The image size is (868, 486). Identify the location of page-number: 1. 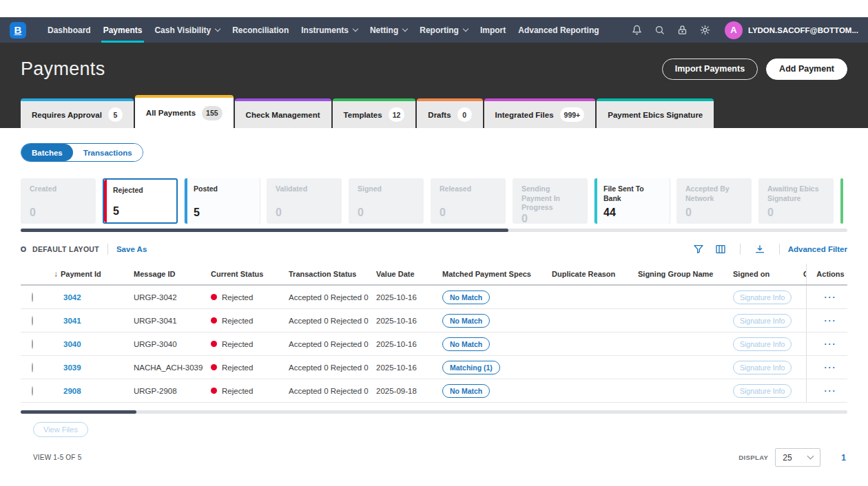
(843, 458).